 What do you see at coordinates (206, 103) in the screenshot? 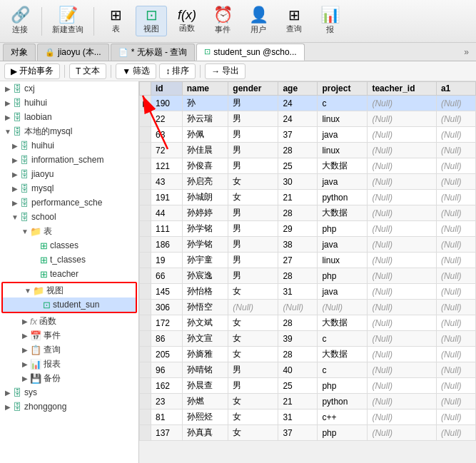
I see `cell-name: 孙` at bounding box center [206, 103].